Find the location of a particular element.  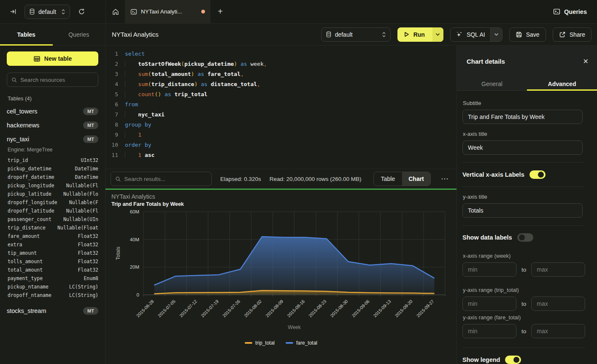

sql-ai-button: SQL AI is located at coordinates (470, 35).